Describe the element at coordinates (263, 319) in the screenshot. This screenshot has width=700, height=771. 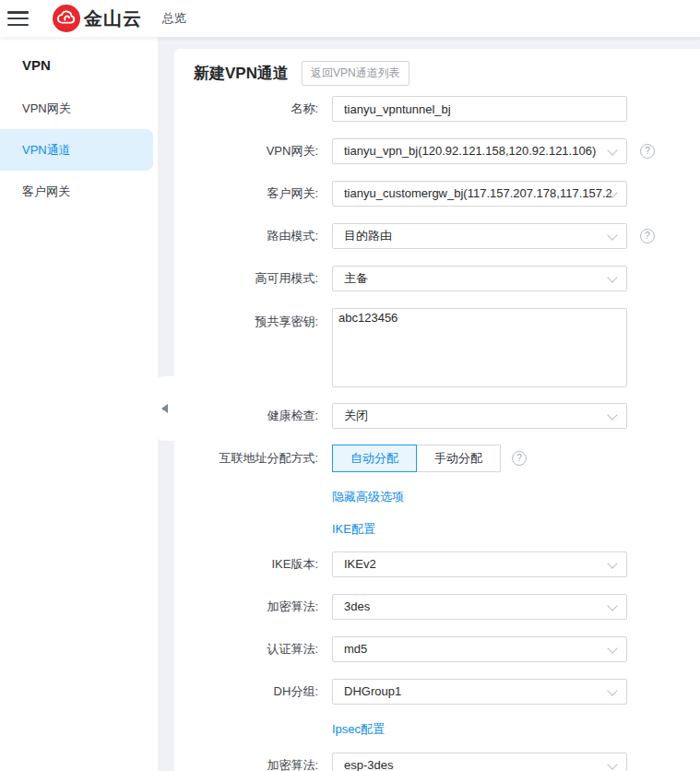
I see `pre-shared-key-label: 预共享密钥:` at that location.